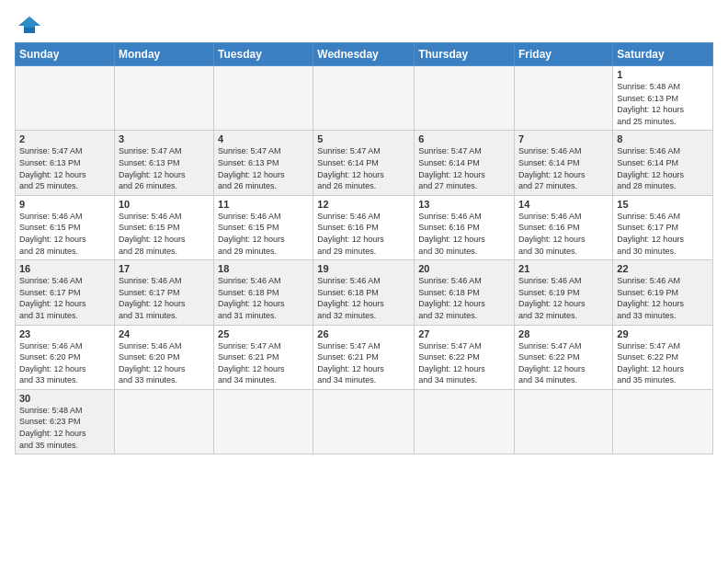  Describe the element at coordinates (364, 163) in the screenshot. I see `calendar-week-row: 2Sunrise: 5:47 AM Sunset: 6:13 PM Daylig…` at that location.